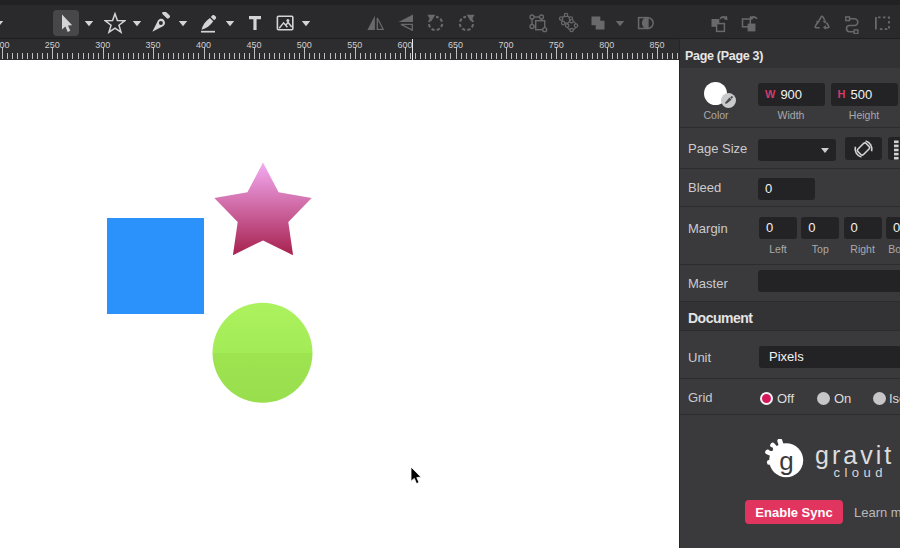  What do you see at coordinates (894, 249) in the screenshot?
I see `margin-bottom-label: Bottom` at bounding box center [894, 249].